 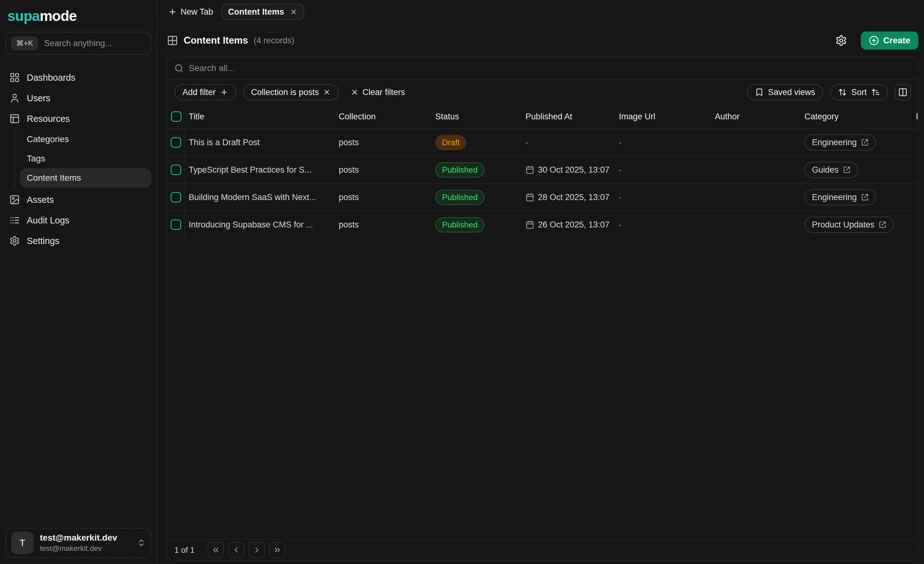 What do you see at coordinates (785, 92) in the screenshot?
I see `saved-views-button: Saved views` at bounding box center [785, 92].